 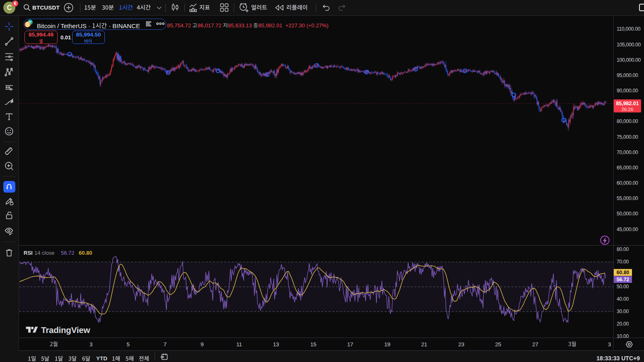 I want to click on svg-text: 45,000.00, so click(x=627, y=229).